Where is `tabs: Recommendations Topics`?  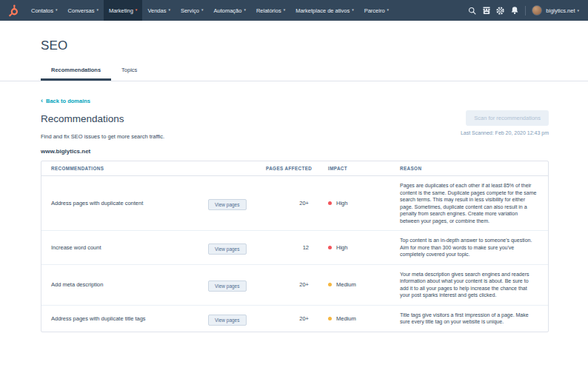 tabs: Recommendations Topics is located at coordinates (294, 72).